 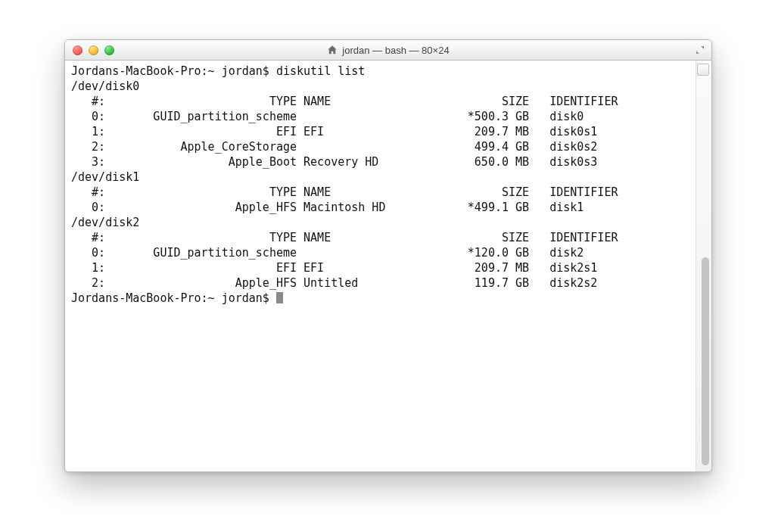 I want to click on titlebar: jordan — bash — 80×24, so click(x=388, y=50).